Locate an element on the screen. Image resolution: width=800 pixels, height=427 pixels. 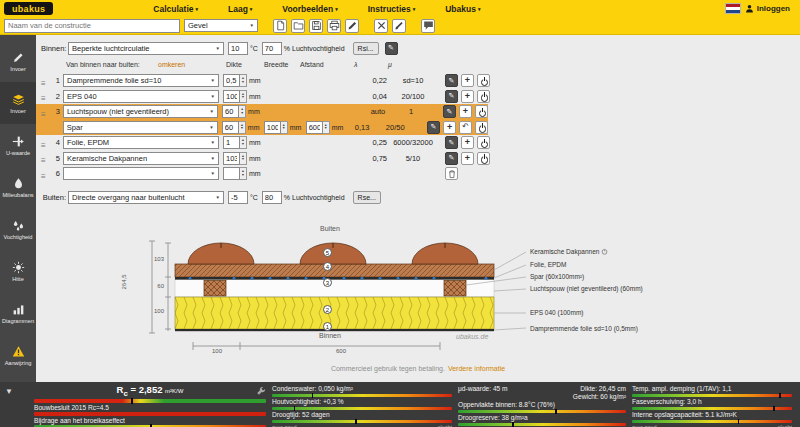
results-col-1: Rc = 2,852 m²K/W Bouwbesluit 2015 Rc=4.5… is located at coordinates (150, 406).